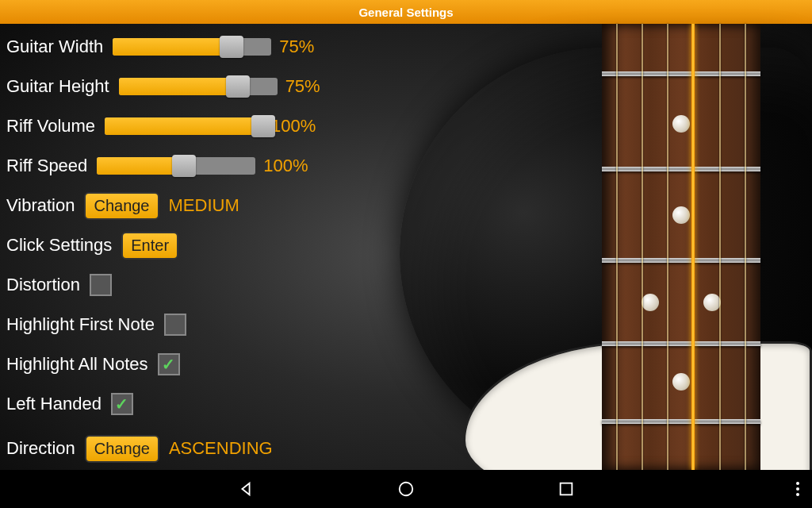 The image size is (812, 508). Describe the element at coordinates (406, 166) in the screenshot. I see `setting-riff-speed: Riff Speed 100%` at that location.